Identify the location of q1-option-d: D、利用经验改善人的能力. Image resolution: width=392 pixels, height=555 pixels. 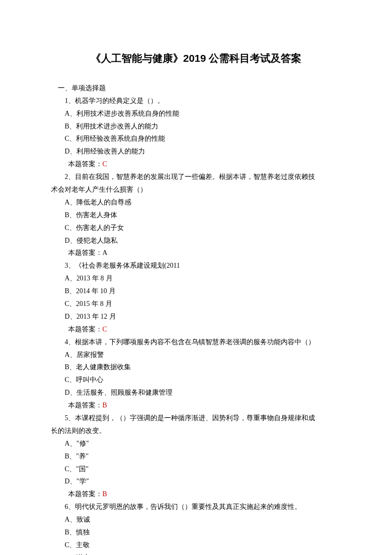
(196, 151).